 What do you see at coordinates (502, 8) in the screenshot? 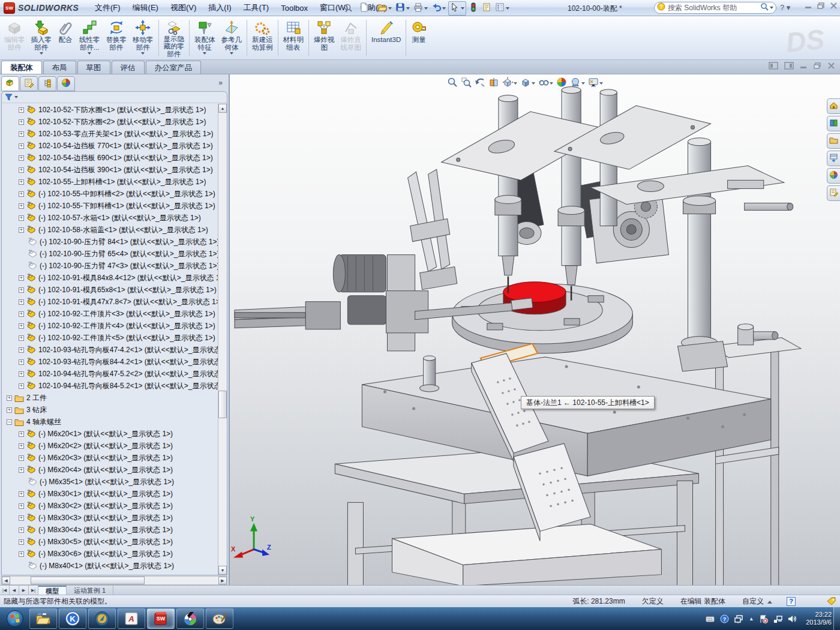
I see `options-button` at bounding box center [502, 8].